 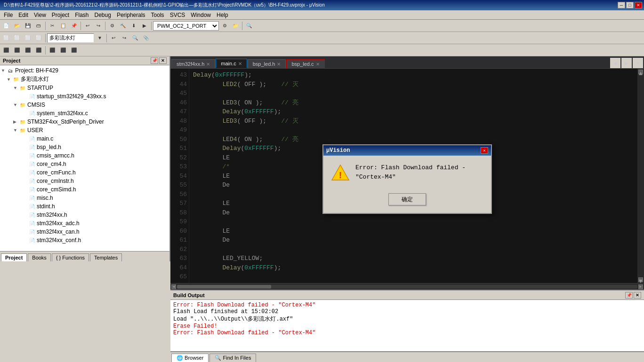 What do you see at coordinates (32, 232) in the screenshot?
I see `file-icon-stm32f4xx-can: 📄` at bounding box center [32, 232].